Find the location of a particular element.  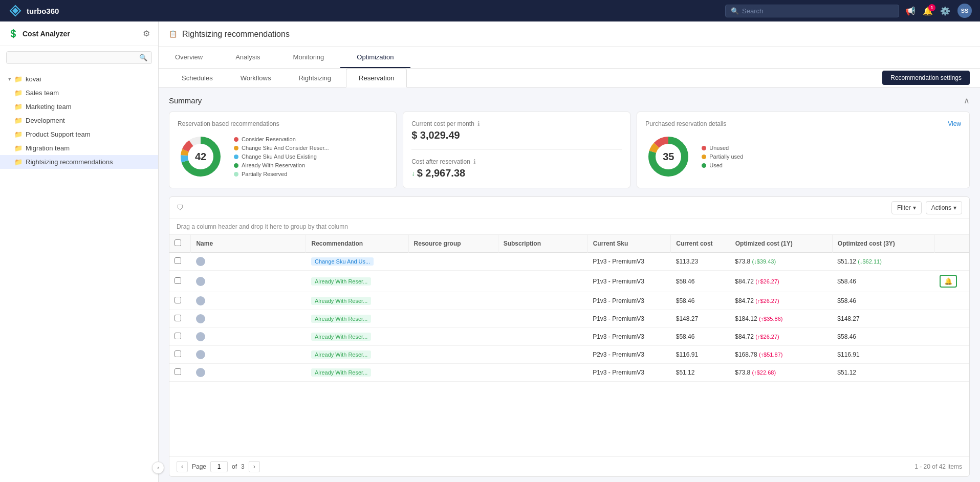

tab-reservation: Reservation is located at coordinates (377, 78).